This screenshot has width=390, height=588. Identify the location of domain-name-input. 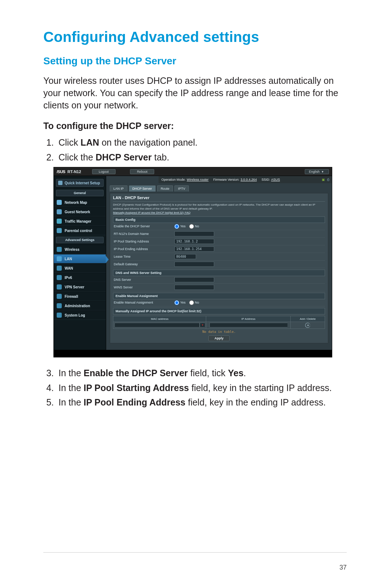
(194, 234).